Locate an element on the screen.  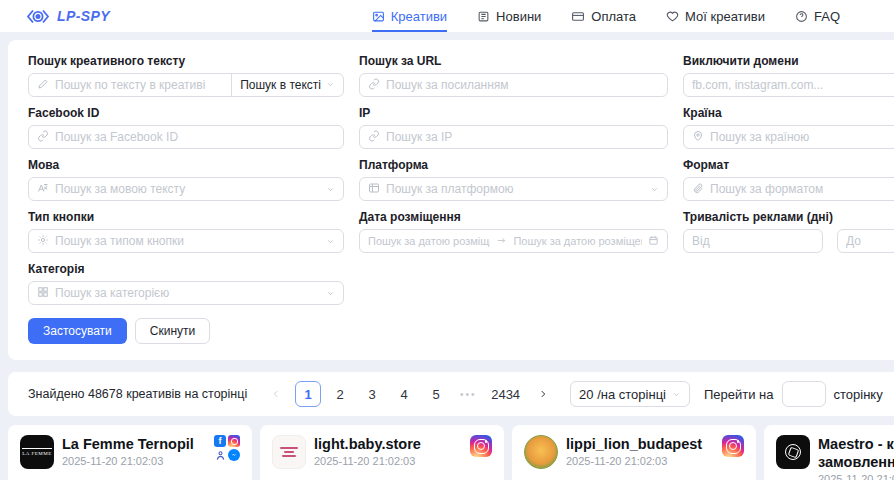
question-circle-icon is located at coordinates (802, 16).